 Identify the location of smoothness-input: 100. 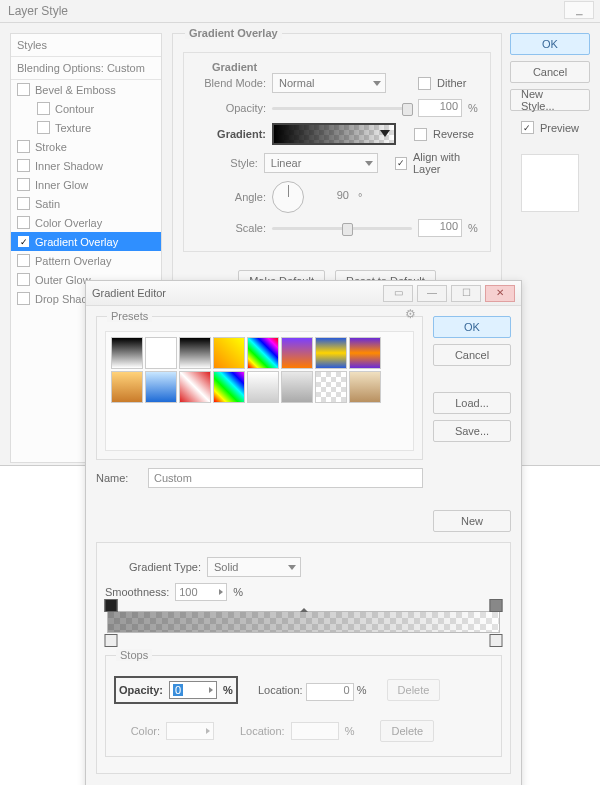
(201, 592).